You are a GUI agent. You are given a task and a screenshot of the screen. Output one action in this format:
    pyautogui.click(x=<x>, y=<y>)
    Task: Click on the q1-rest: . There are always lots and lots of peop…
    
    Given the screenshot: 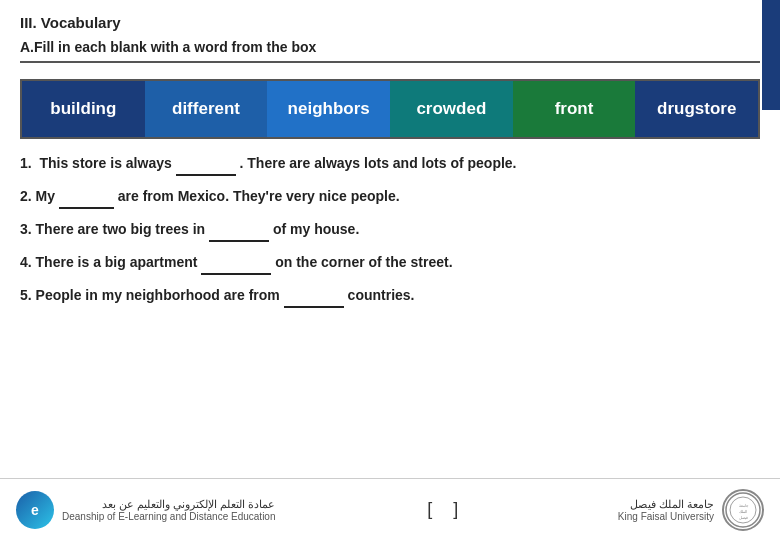 What is the action you would take?
    pyautogui.click(x=378, y=163)
    